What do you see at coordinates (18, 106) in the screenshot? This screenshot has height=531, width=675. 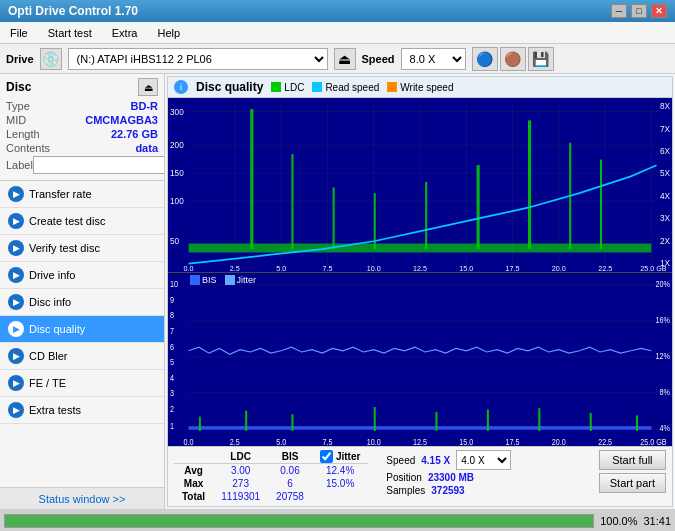 I see `type-label: Type` at bounding box center [18, 106].